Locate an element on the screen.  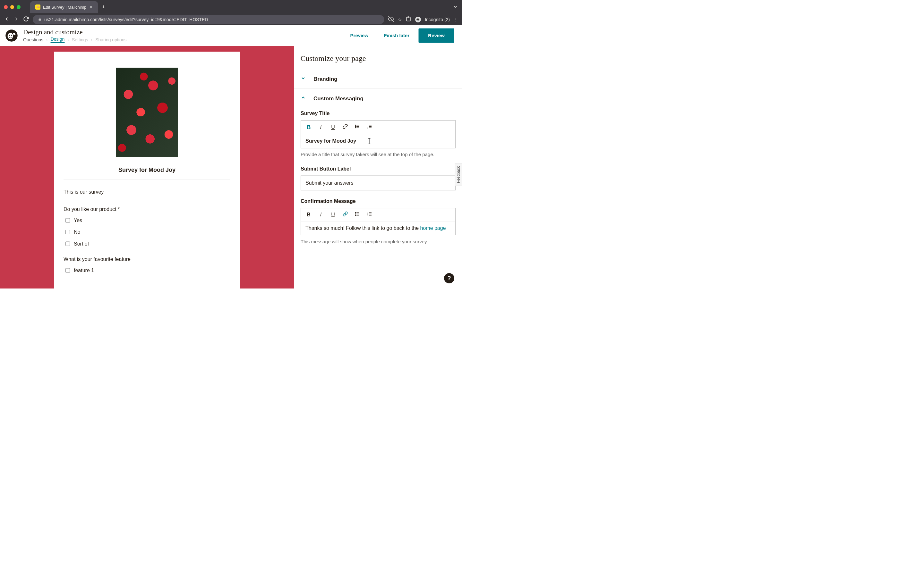
confirmation-editor: B I U 123 is located at coordinates (378, 221).